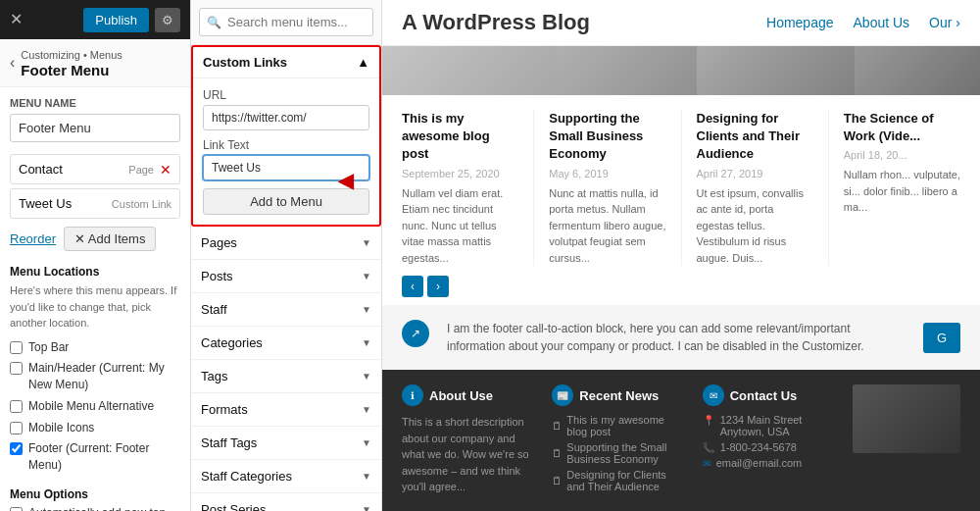 This screenshot has height=511, width=980. Describe the element at coordinates (286, 310) in the screenshot. I see `accordion-staff-header: Staff ▼` at that location.